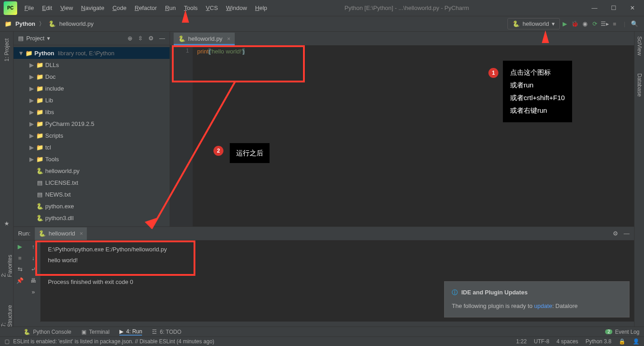  What do you see at coordinates (337, 260) in the screenshot?
I see `console-line: hello world!` at bounding box center [337, 260].